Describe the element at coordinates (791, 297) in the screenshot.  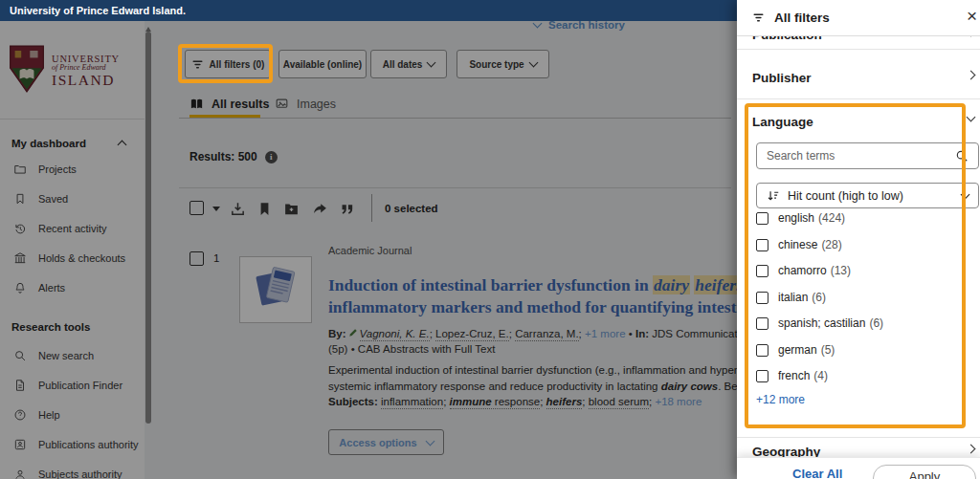
I see `language-option-italian: italian (6)` at that location.